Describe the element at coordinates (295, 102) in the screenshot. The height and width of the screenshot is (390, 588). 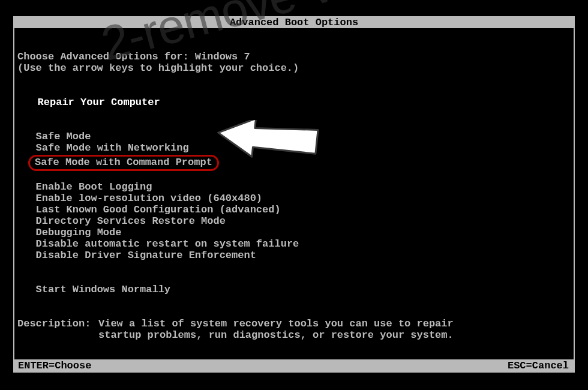
I see `menu-item-repair: Repair Your Computer` at that location.